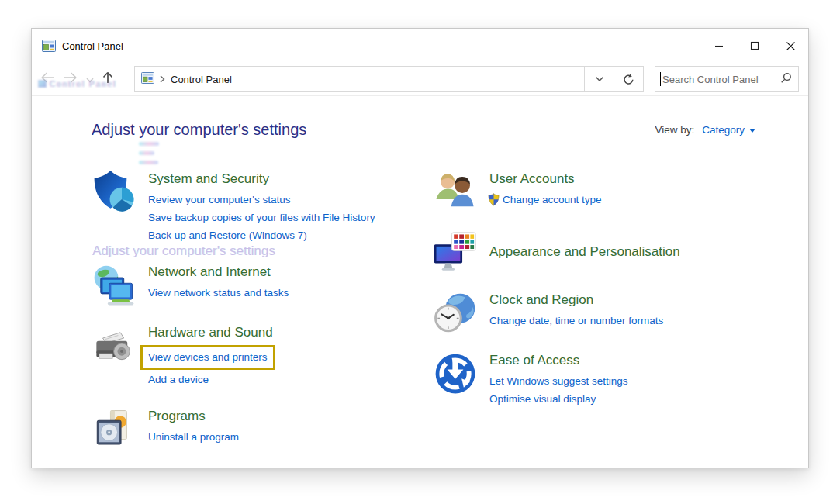 The height and width of the screenshot is (504, 840). Describe the element at coordinates (600, 79) in the screenshot. I see `chevron-down-icon` at that location.